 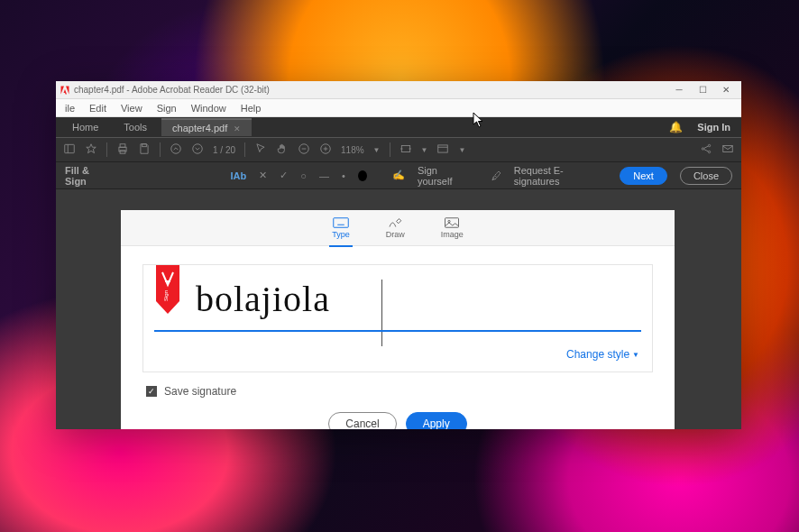 I want to click on sign-yourself-label: Sign yourself, so click(x=442, y=176).